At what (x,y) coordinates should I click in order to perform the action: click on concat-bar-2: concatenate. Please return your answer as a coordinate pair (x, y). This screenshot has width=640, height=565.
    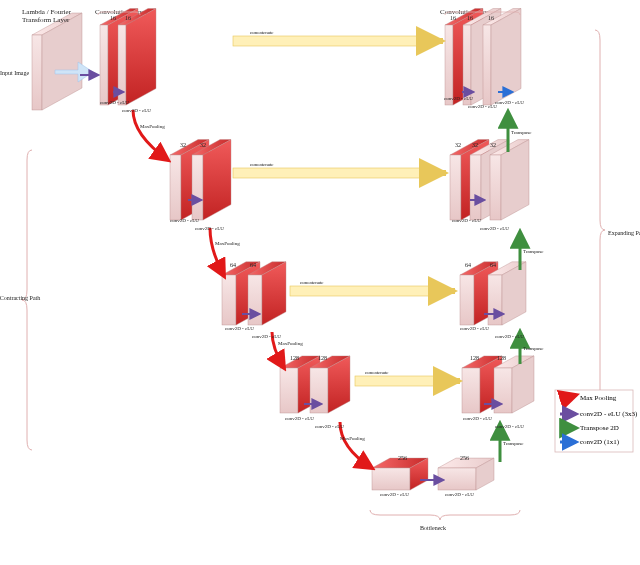
    Looking at the image, I should click on (340, 170).